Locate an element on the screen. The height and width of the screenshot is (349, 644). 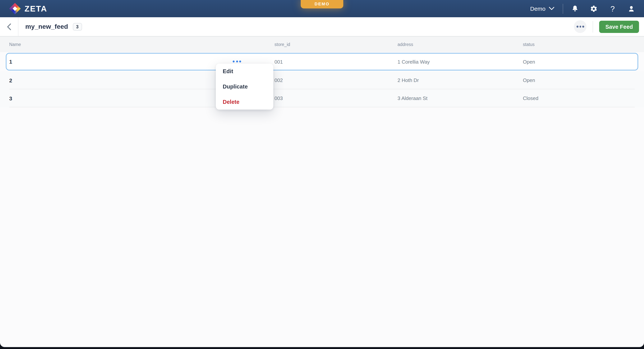
chevron-down-icon is located at coordinates (552, 8).